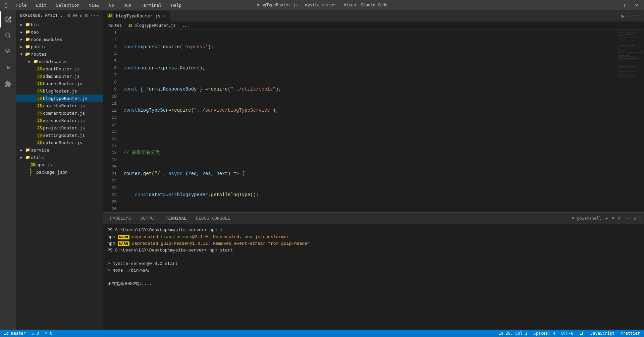  Describe the element at coordinates (220, 243) in the screenshot. I see `terminal-deprecated-2: deprecated gulp-header@1.8.12: Removed e…` at that location.